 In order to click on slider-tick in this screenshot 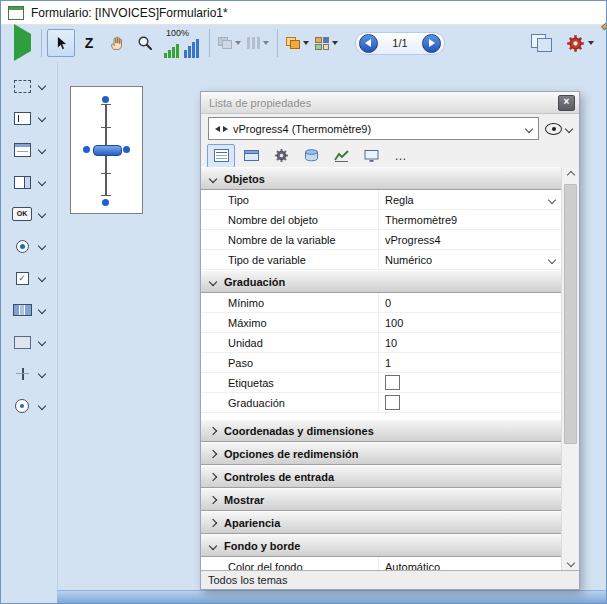, I will do `click(106, 104)`.